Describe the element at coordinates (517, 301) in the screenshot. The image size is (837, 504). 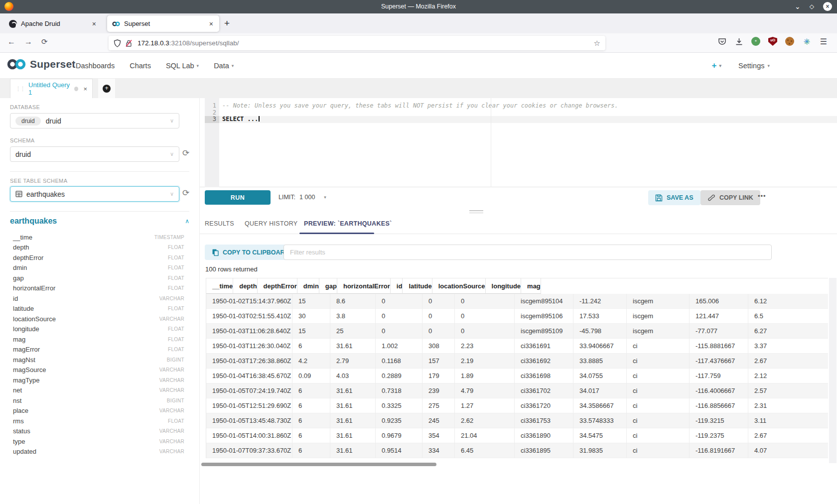
I see `table-row: 1950-01-02T15:14:37.960Z 15 8.6 0 0 0 is…` at that location.